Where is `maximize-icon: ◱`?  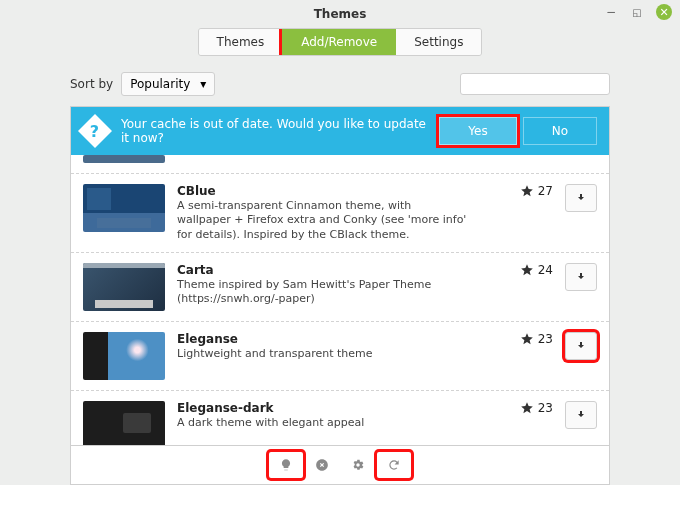
maximize-icon: ◱ is located at coordinates (637, 12).